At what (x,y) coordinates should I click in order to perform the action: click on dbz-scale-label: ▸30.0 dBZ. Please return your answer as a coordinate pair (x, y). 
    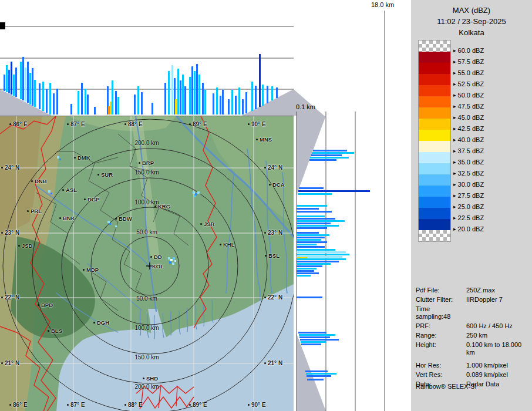
    Looking at the image, I should click on (469, 184).